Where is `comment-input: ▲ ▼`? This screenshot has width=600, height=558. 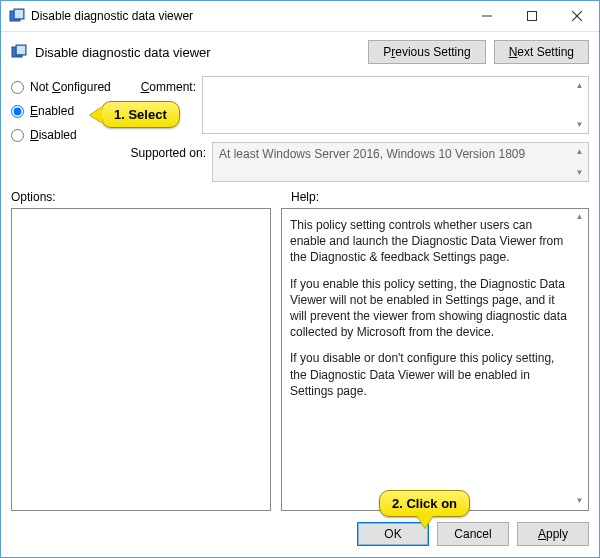 comment-input: ▲ ▼ is located at coordinates (396, 105).